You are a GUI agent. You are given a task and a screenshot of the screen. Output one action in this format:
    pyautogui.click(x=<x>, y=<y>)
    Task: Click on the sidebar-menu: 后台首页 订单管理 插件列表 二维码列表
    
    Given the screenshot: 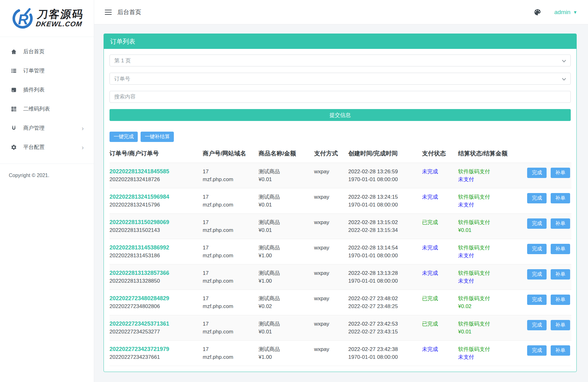 What is the action you would take?
    pyautogui.click(x=47, y=97)
    